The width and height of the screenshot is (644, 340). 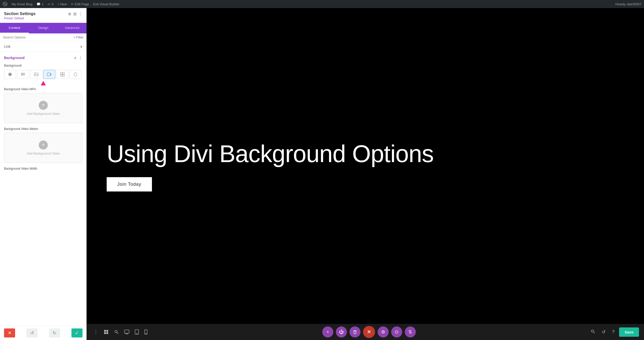 I want to click on new-link: + New, so click(x=62, y=4).